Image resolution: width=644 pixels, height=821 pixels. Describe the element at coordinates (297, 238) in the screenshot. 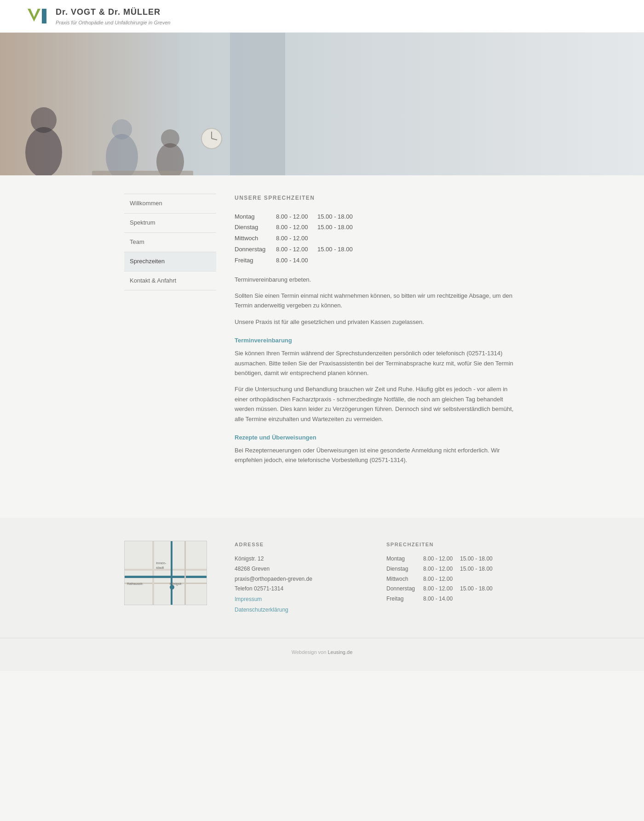

I see `time-mittwoch-1: 8.00 - 12.00` at that location.